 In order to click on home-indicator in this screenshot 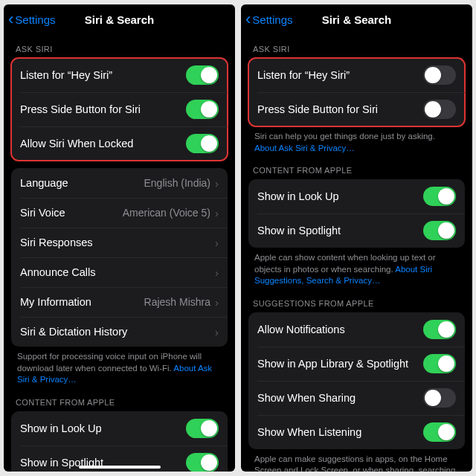, I will do `click(120, 467)`.